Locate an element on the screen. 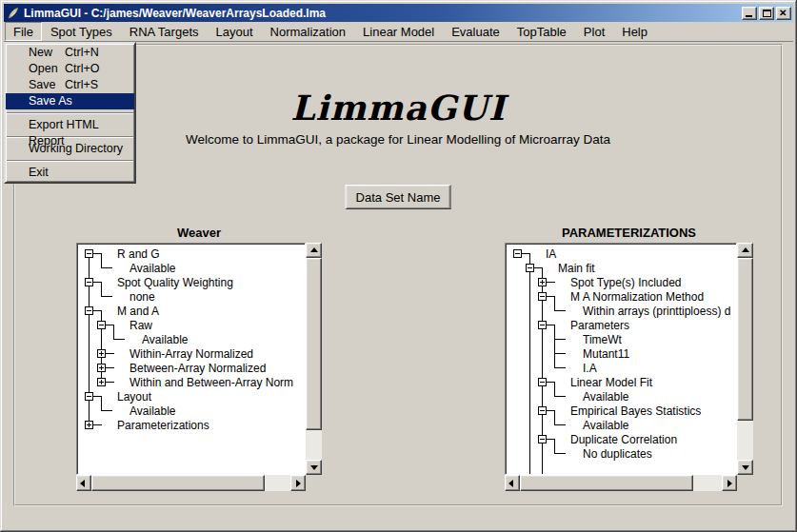 The height and width of the screenshot is (532, 797). menubar-item-help: Help is located at coordinates (634, 31).